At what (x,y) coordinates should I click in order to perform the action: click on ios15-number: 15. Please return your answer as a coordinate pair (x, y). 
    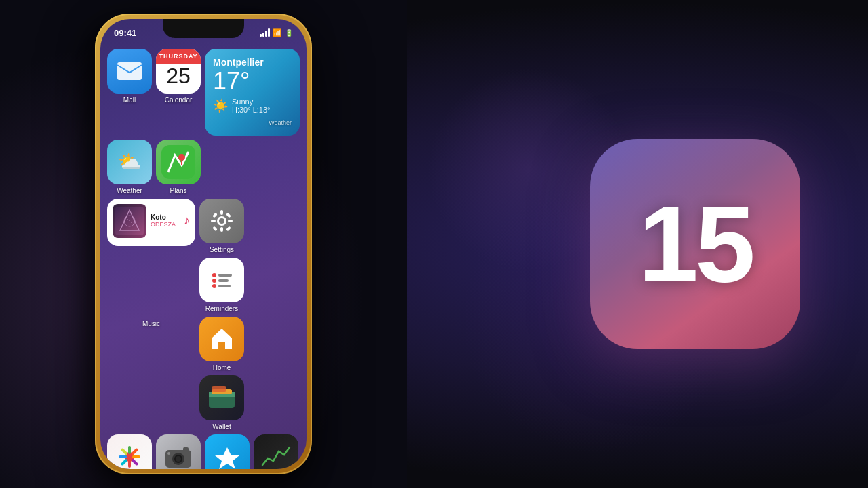
    Looking at the image, I should click on (695, 244).